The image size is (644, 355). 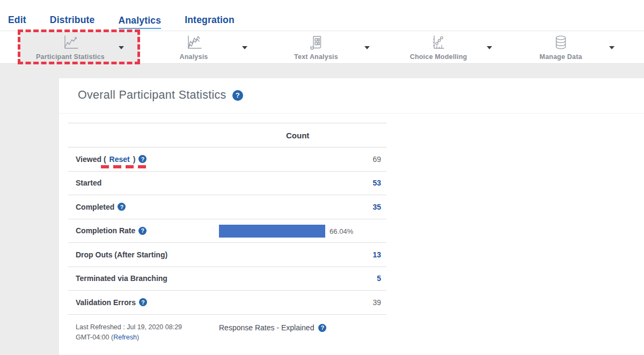 I want to click on toolbar-item-text-analysis: Text Analysis, so click(x=326, y=47).